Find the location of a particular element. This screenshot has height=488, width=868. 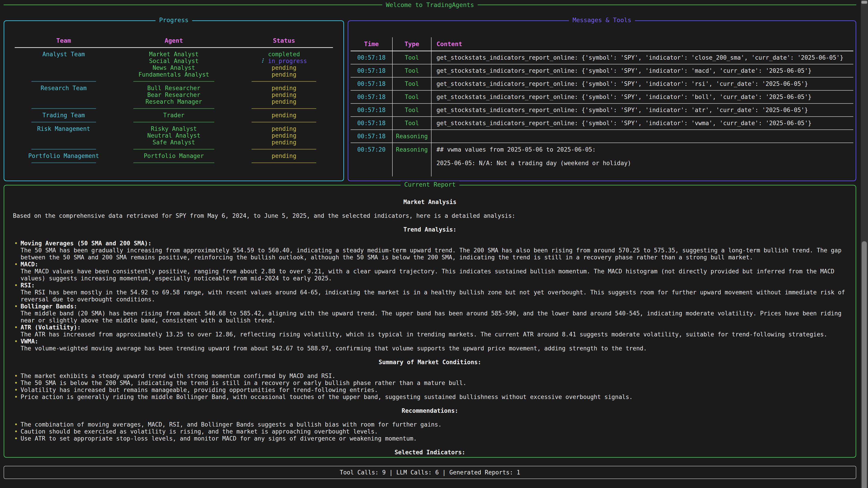

stats-text: Tool Calls: 9 | LLM Calls: 6 | Generated… is located at coordinates (430, 473).